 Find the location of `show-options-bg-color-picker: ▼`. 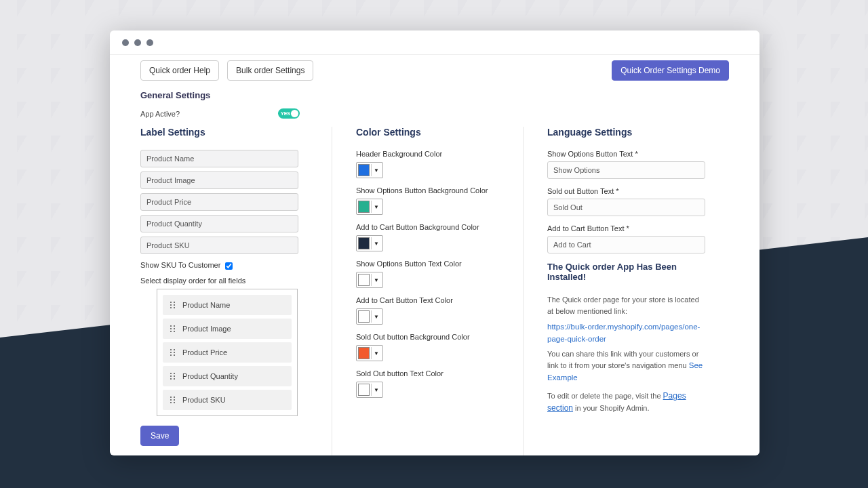

show-options-bg-color-picker: ▼ is located at coordinates (370, 207).